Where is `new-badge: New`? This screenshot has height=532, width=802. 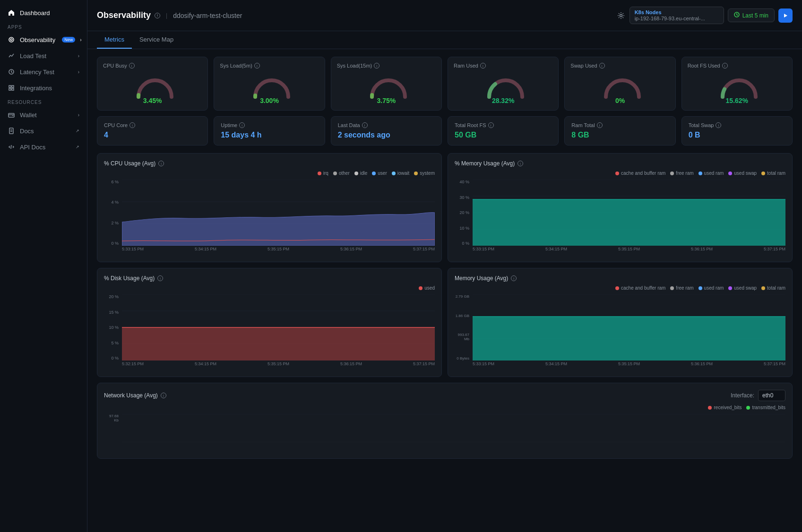
new-badge: New is located at coordinates (69, 40).